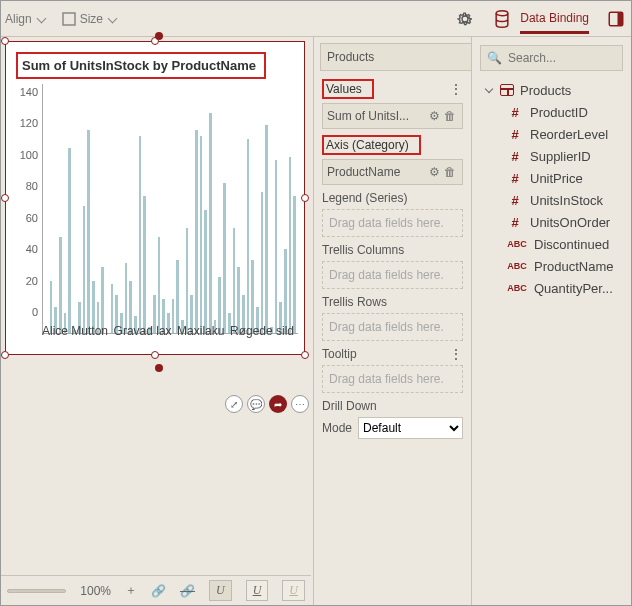  What do you see at coordinates (188, 591) in the screenshot?
I see `unlink-button: 🔗` at bounding box center [188, 591].